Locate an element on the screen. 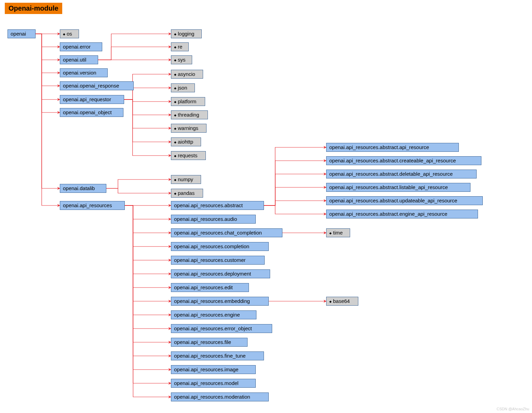  node-abstract: openai.api_resources.abstract is located at coordinates (217, 205).